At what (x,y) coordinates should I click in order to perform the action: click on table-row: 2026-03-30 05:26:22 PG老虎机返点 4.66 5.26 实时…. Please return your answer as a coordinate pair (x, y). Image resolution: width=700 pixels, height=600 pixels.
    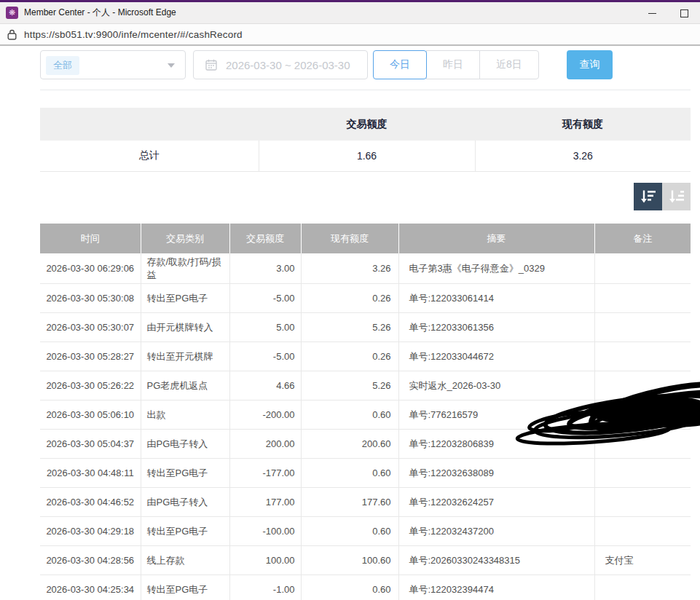
    Looking at the image, I should click on (366, 386).